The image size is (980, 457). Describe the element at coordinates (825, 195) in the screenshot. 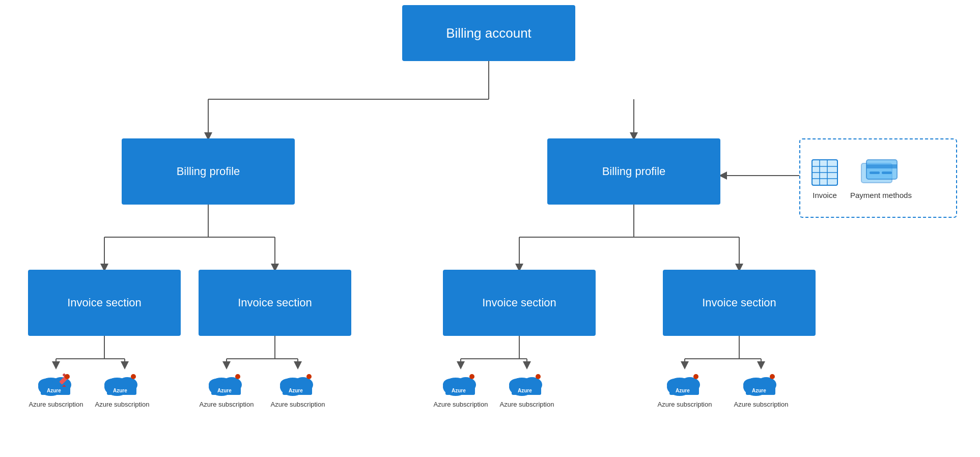

I see `invoice-label: Invoice` at that location.